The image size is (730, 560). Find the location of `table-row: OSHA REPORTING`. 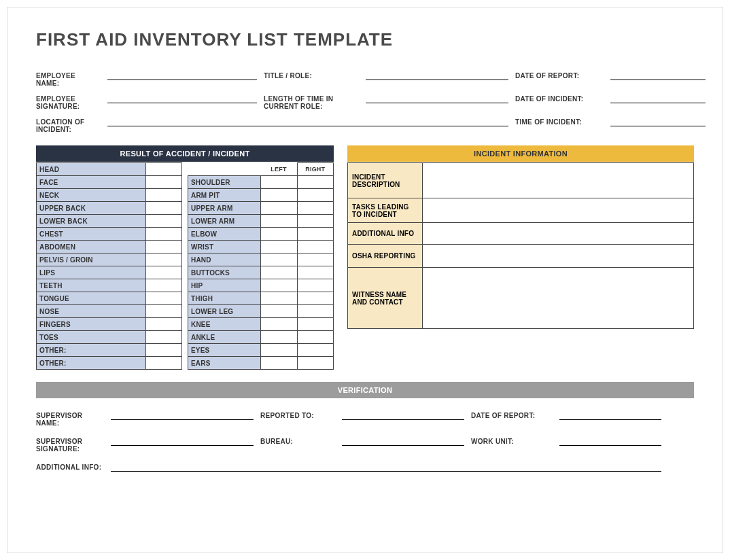

table-row: OSHA REPORTING is located at coordinates (521, 256).